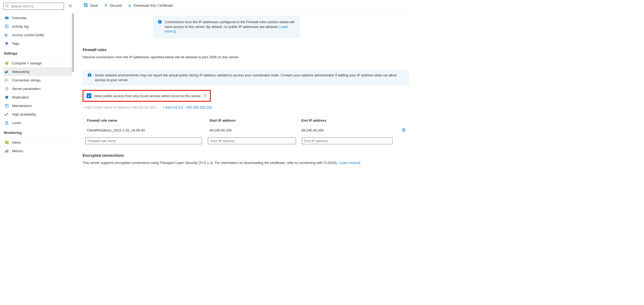 The image size is (644, 305). What do you see at coordinates (404, 130) in the screenshot?
I see `delete-rule-button` at bounding box center [404, 130].